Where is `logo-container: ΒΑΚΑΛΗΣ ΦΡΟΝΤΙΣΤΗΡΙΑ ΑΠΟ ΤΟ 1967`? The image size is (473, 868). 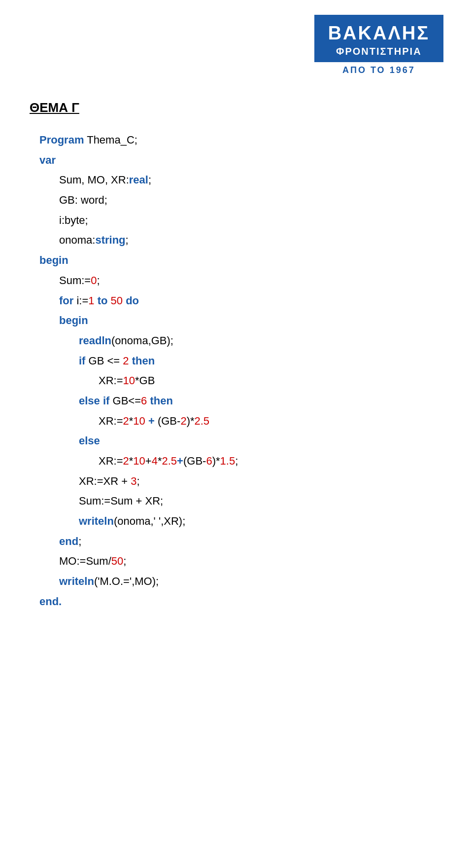
logo-container: ΒΑΚΑΛΗΣ ΦΡΟΝΤΙΣΤΗΡΙΑ ΑΠΟ ΤΟ 1967 is located at coordinates (379, 45).